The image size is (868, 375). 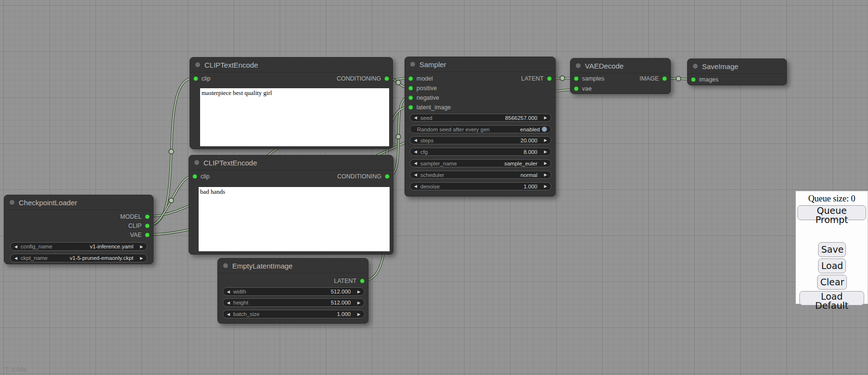 What do you see at coordinates (832, 298) in the screenshot?
I see `load-default-button: Load Default` at bounding box center [832, 298].